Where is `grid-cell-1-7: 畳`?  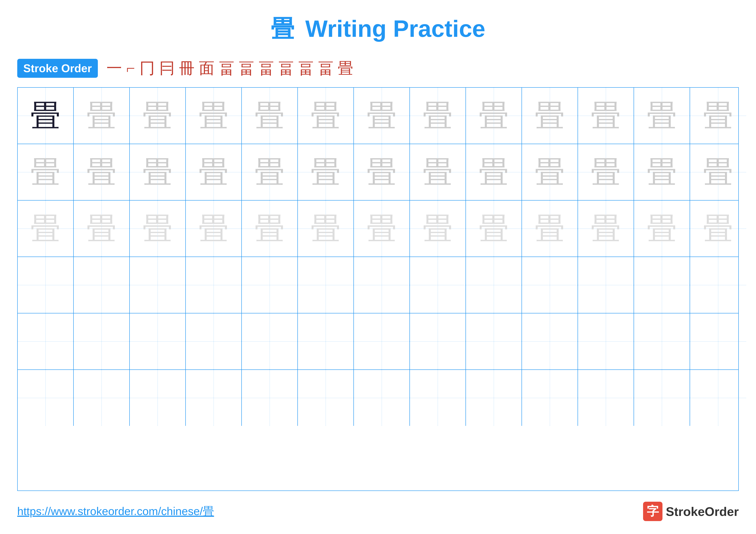
grid-cell-1-7: 畳 is located at coordinates (382, 116).